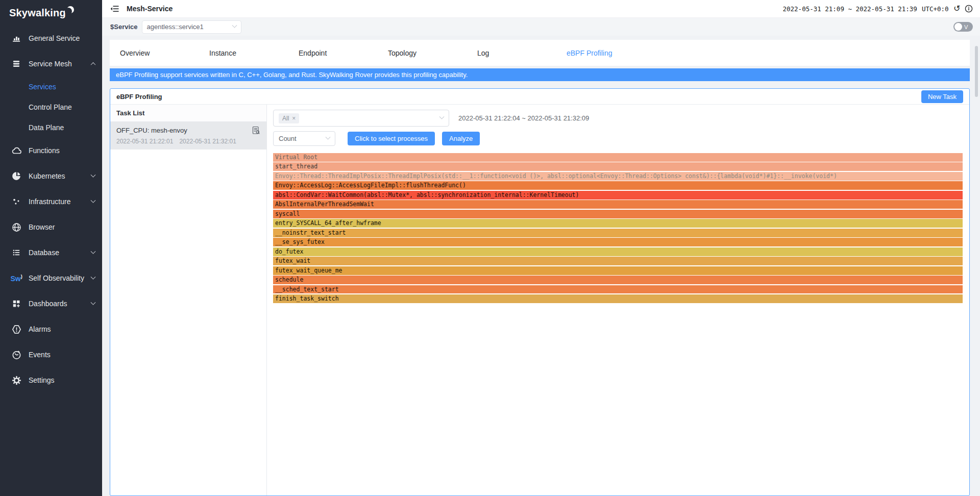  Describe the element at coordinates (207, 141) in the screenshot. I see `task-end-time: 2022-05-31 21:32:01` at that location.